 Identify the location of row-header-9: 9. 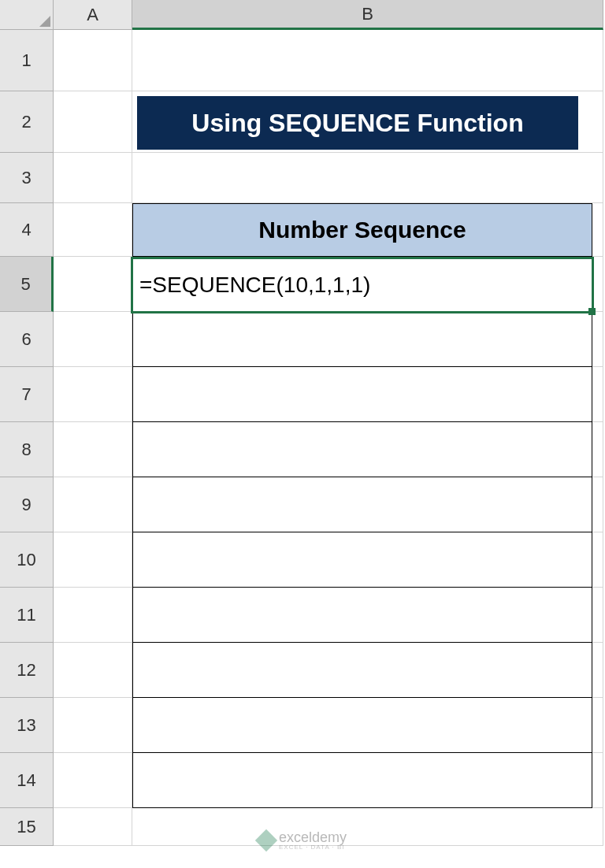
(27, 505).